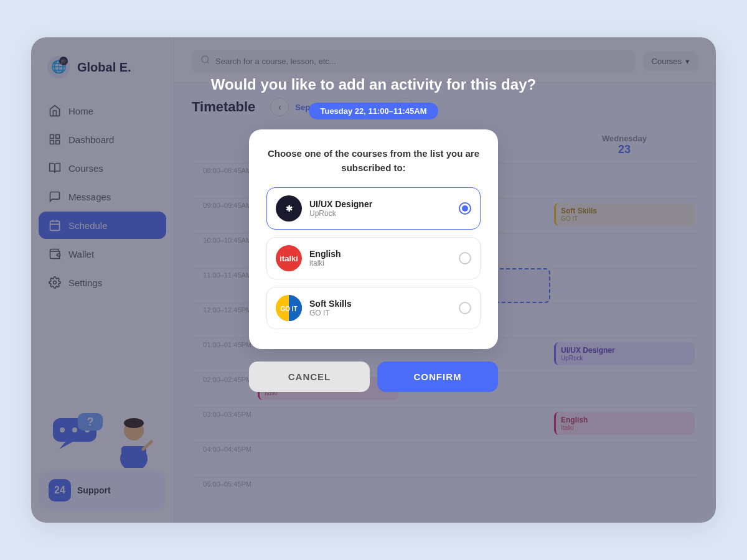  I want to click on course-name-english: English, so click(380, 254).